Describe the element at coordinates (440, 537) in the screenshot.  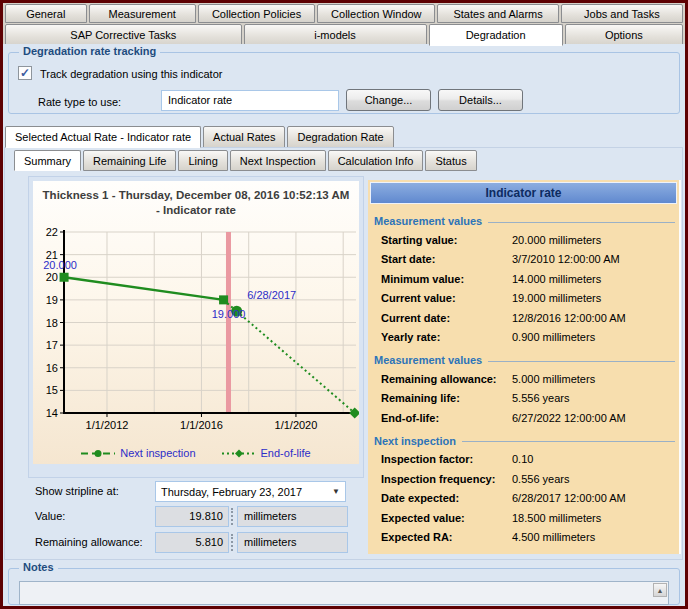
I see `detail-label: Expected RA:` at that location.